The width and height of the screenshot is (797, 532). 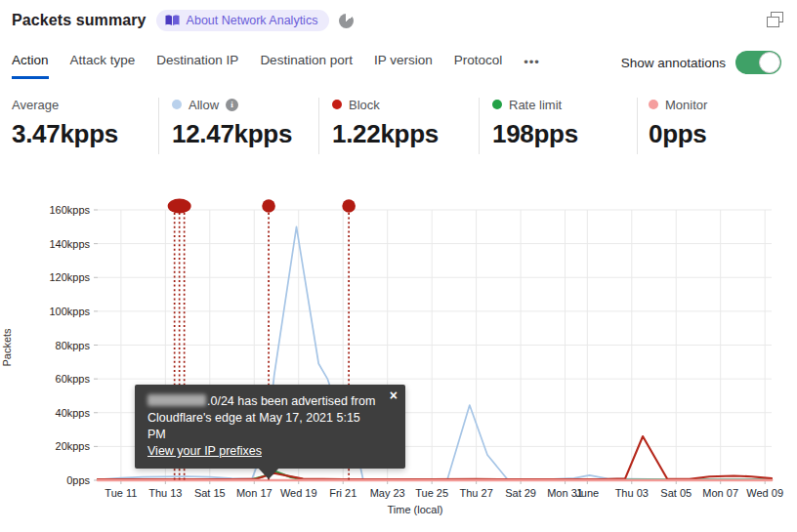 I want to click on y-tick-label: 0pps, so click(x=78, y=480).